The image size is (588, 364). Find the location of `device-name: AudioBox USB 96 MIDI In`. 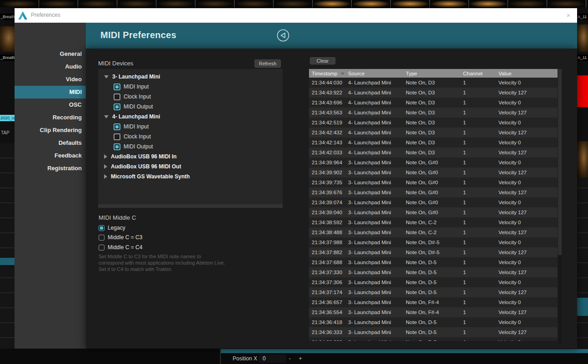

device-name: AudioBox USB 96 MIDI In is located at coordinates (144, 157).